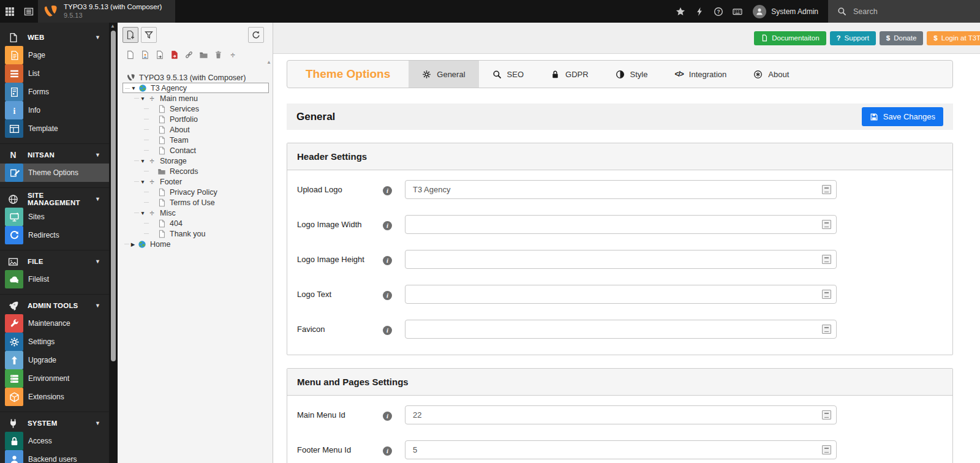  I want to click on sidebar-item-settings: Settings, so click(55, 342).